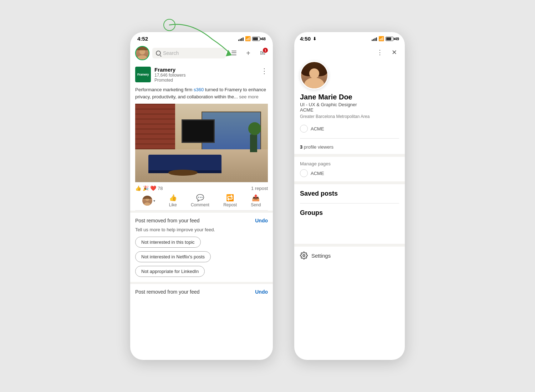  I want to click on like-button: 👍 Like, so click(173, 201).